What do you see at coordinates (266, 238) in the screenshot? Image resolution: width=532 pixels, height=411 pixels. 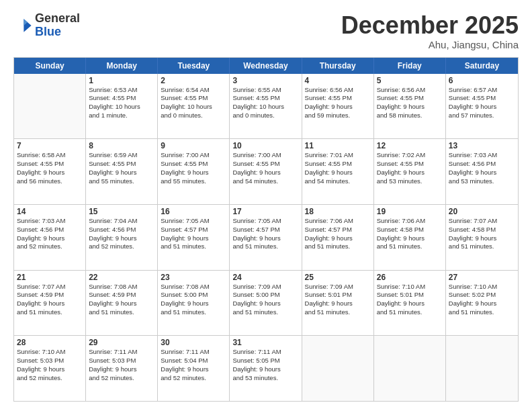 I see `calendar-cell: 17Sunrise: 7:05 AMSunset: 4:57 PMDayligh…` at bounding box center [266, 238].